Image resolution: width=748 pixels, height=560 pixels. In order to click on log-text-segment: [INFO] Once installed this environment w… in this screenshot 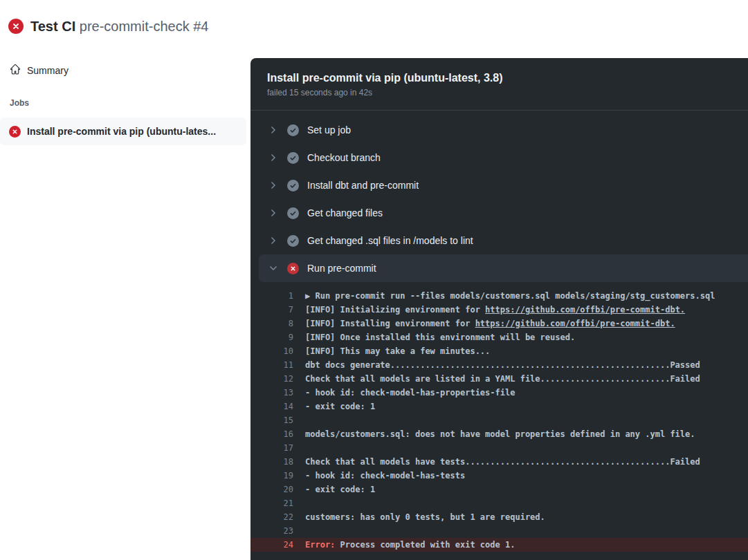, I will do `click(440, 337)`.